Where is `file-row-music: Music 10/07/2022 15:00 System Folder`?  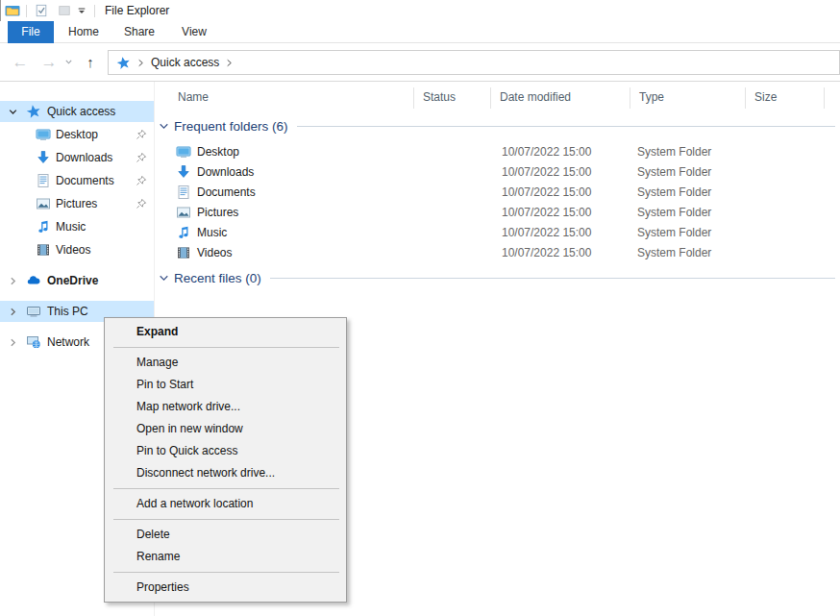 file-row-music: Music 10/07/2022 15:00 System Folder is located at coordinates (497, 233).